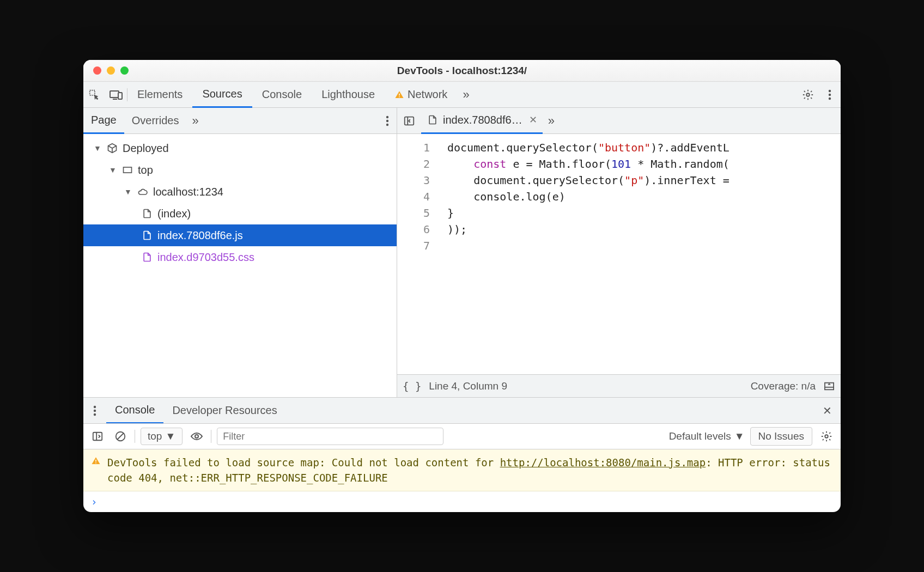  I want to click on pretty-print-icon: { }, so click(412, 386).